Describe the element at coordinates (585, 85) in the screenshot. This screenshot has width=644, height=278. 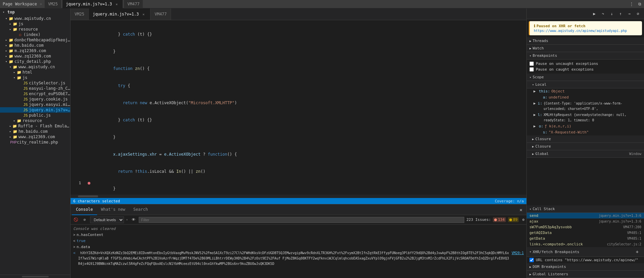
I see `local-header: ▾ Local` at that location.